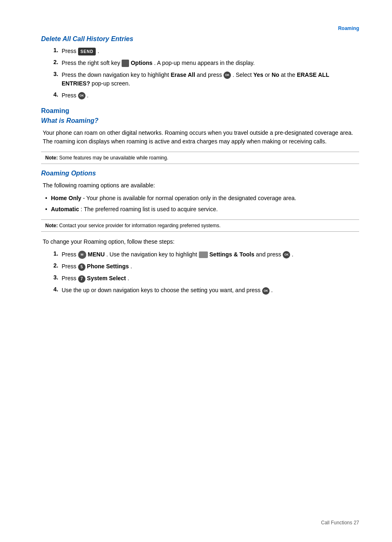 This screenshot has width=392, height=542. Describe the element at coordinates (206, 79) in the screenshot. I see `delete-step-3: 3. Press the down navigation key to high…` at that location.